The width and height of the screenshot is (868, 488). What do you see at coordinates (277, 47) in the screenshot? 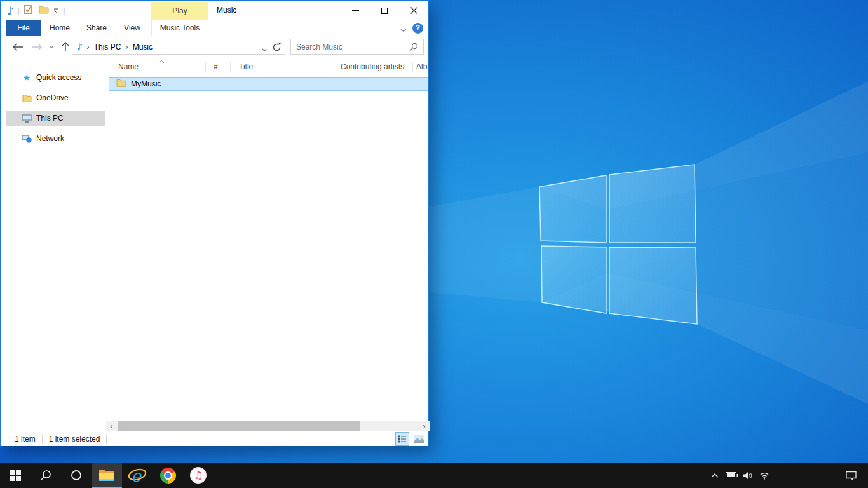
I see `refresh-button` at bounding box center [277, 47].